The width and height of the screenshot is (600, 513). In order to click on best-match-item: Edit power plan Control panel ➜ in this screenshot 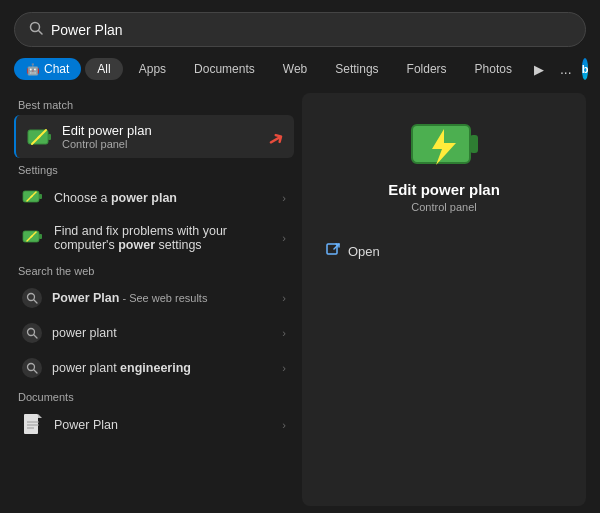, I will do `click(154, 136)`.